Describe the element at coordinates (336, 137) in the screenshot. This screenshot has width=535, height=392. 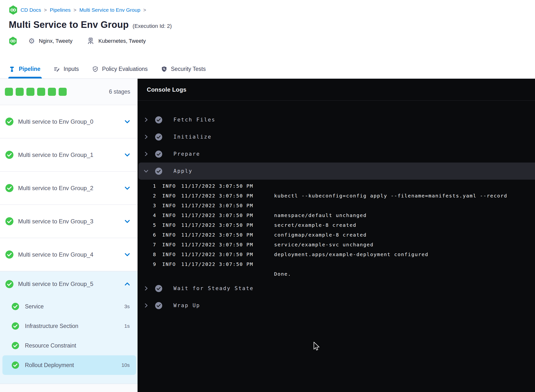
I see `console-step-row: Initialize` at that location.